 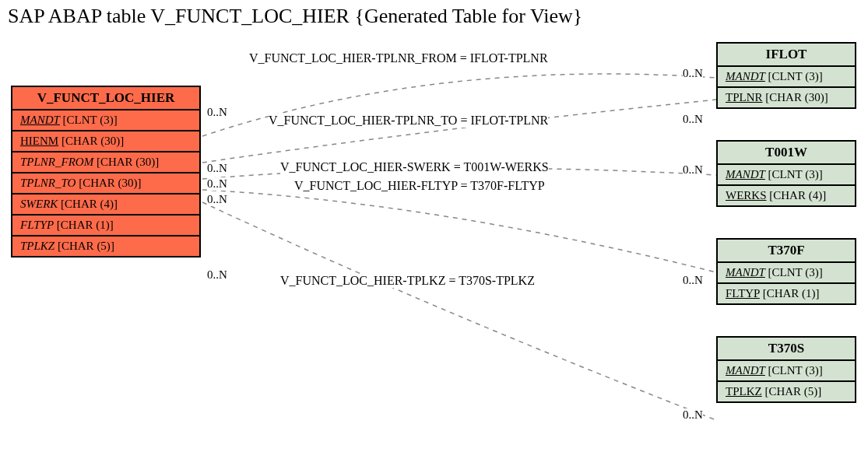 What do you see at coordinates (295, 16) in the screenshot?
I see `page-title: SAP ABAP table V_FUNCT_LOC_HIER {Generat…` at bounding box center [295, 16].